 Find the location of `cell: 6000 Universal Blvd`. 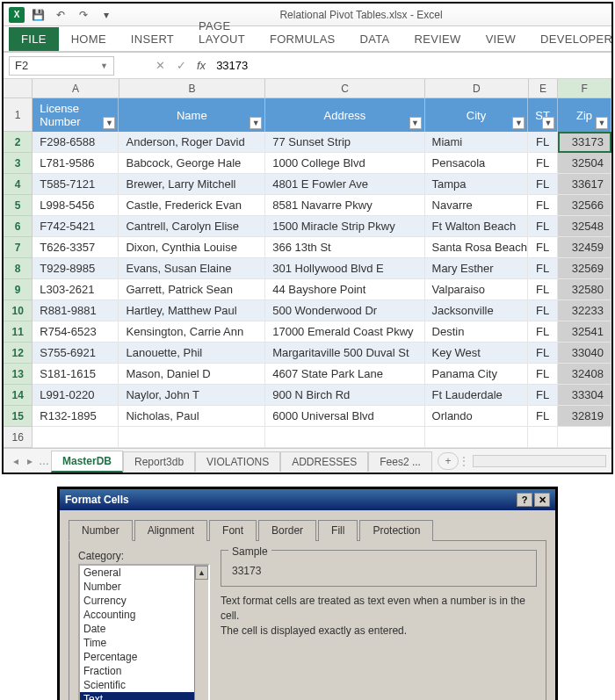

cell: 6000 Universal Blvd is located at coordinates (344, 416).